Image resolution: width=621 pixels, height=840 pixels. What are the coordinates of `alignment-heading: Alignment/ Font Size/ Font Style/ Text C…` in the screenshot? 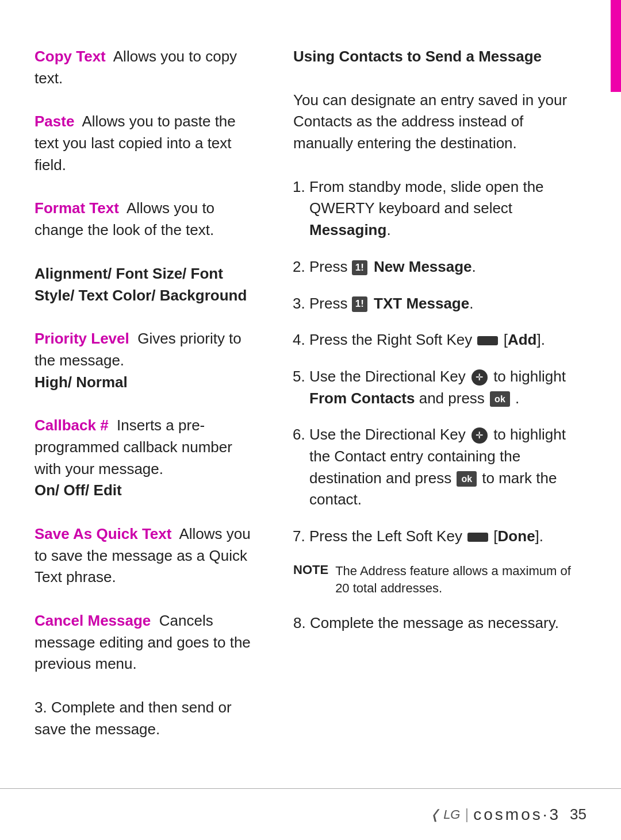 It's located at (147, 285).